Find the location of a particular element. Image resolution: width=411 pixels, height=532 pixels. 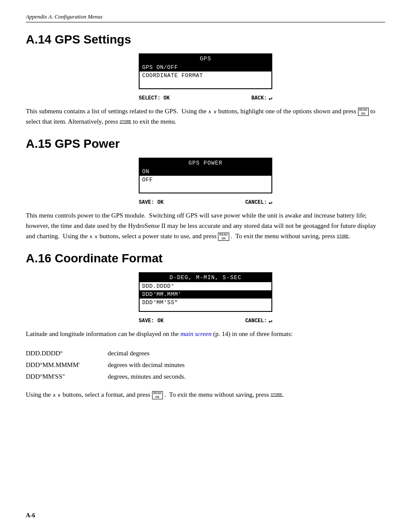

page-number: A-6 is located at coordinates (31, 515).